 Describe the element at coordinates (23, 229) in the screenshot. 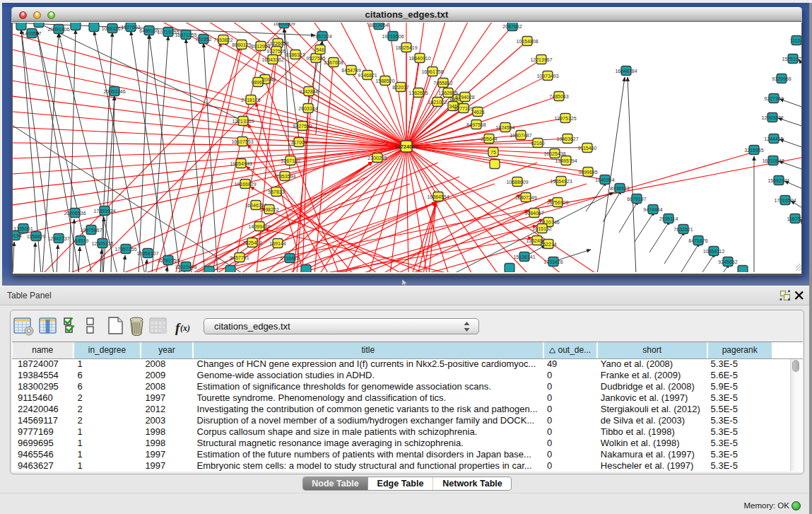

I see `svg-text: 1335061` at that location.